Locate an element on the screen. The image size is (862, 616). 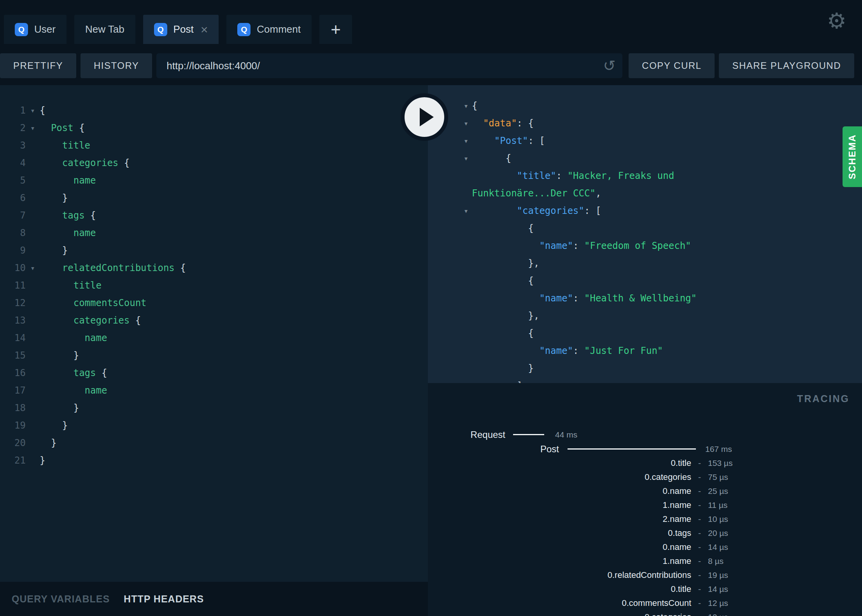
code-token: ] is located at coordinates (497, 382).